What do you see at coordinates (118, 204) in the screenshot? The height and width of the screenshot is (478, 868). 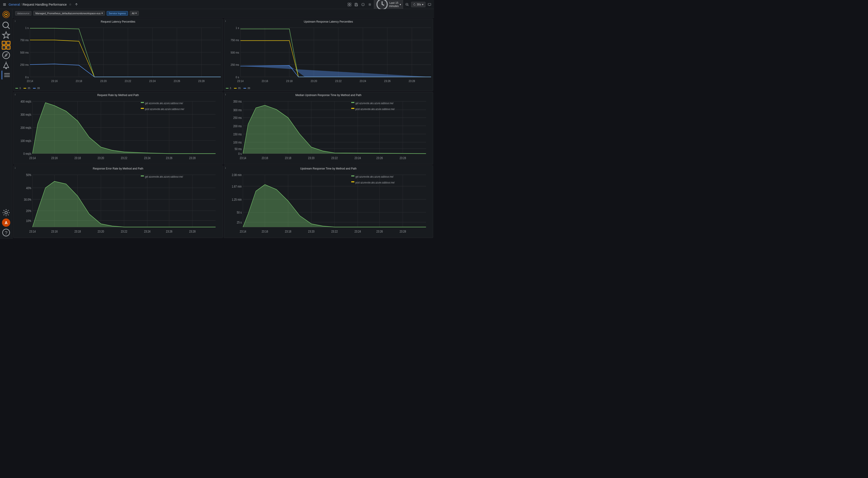 I see `chart-svg-5: 50% 40% 30.0% 20% 10% 23:14 23:16 23:18 …` at bounding box center [118, 204].